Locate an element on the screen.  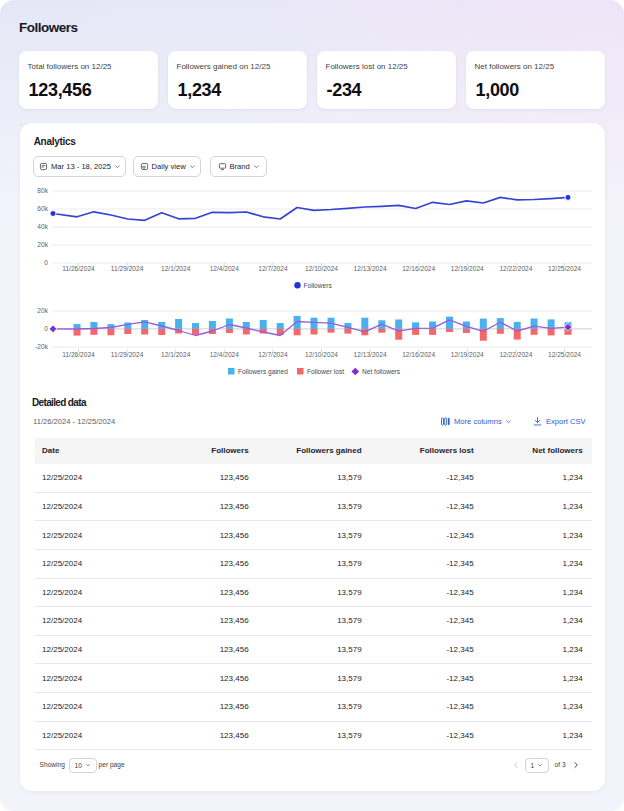
svg-text: Followers gained is located at coordinates (263, 372).